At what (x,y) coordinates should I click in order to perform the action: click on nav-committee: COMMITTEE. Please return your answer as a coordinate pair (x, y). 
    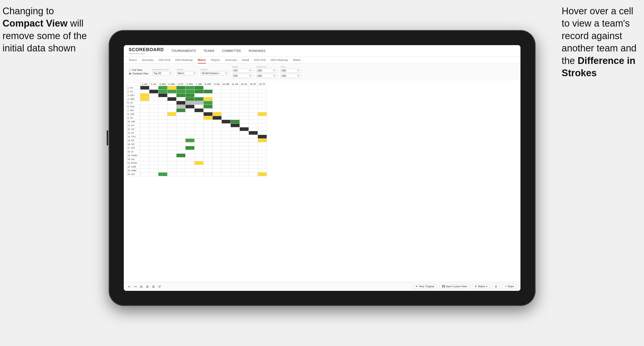
    Looking at the image, I should click on (231, 51).